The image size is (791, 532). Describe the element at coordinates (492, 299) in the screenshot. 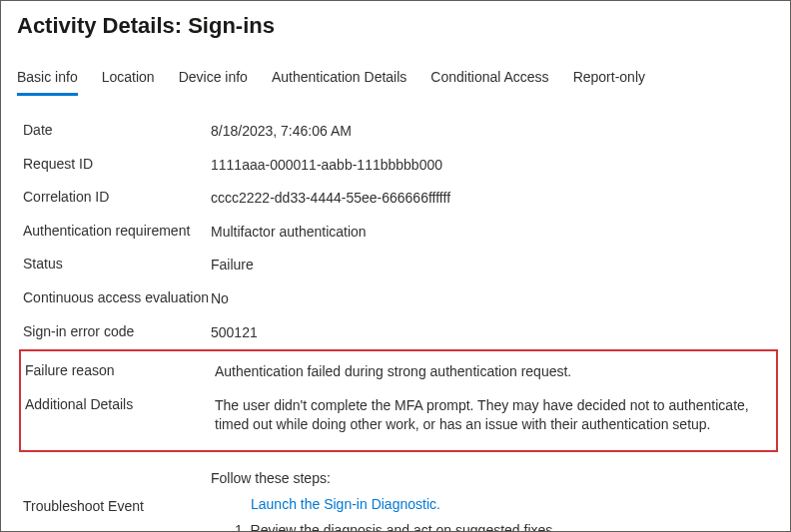

I see `value-continuous-access: No` at that location.